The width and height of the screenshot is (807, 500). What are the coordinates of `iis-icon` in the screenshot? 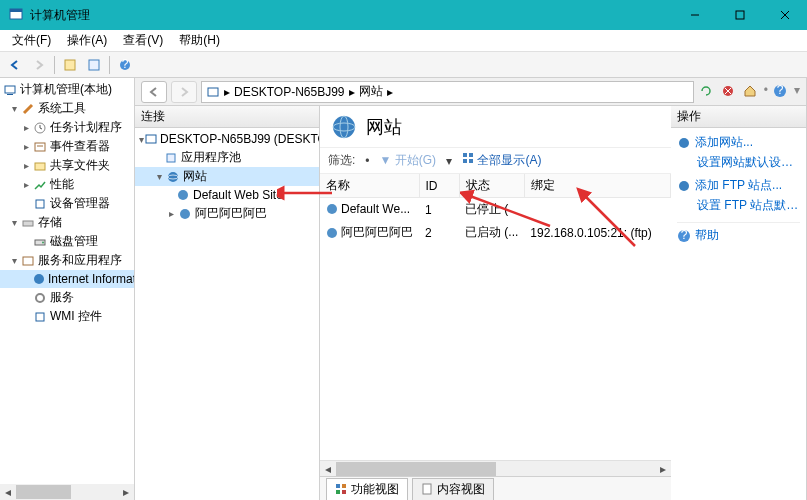 It's located at (39, 279).